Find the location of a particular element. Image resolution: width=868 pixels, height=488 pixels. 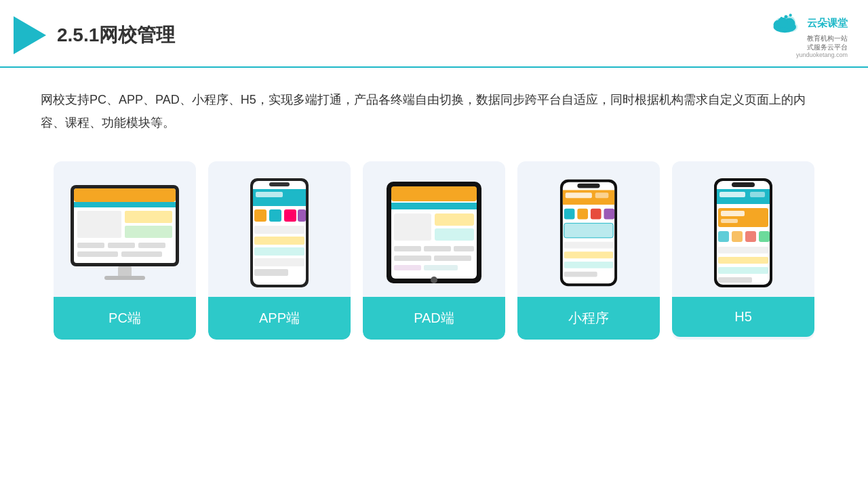

h5-image-area is located at coordinates (743, 229).